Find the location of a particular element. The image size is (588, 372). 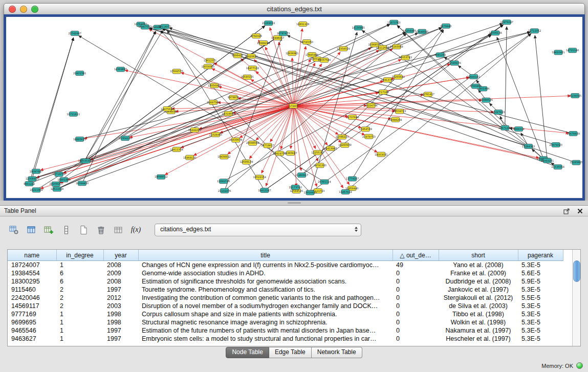

network-node: 15996967 is located at coordinates (277, 38).